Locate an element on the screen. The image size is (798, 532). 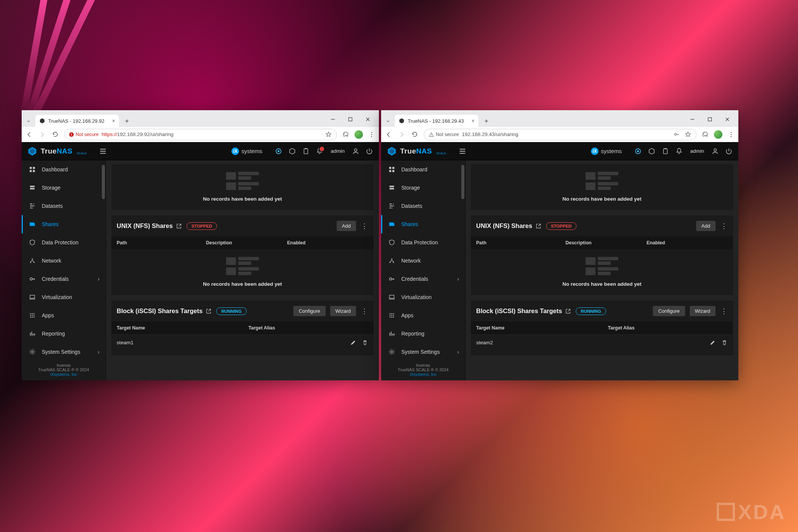
password-key-icon is located at coordinates (676, 135).